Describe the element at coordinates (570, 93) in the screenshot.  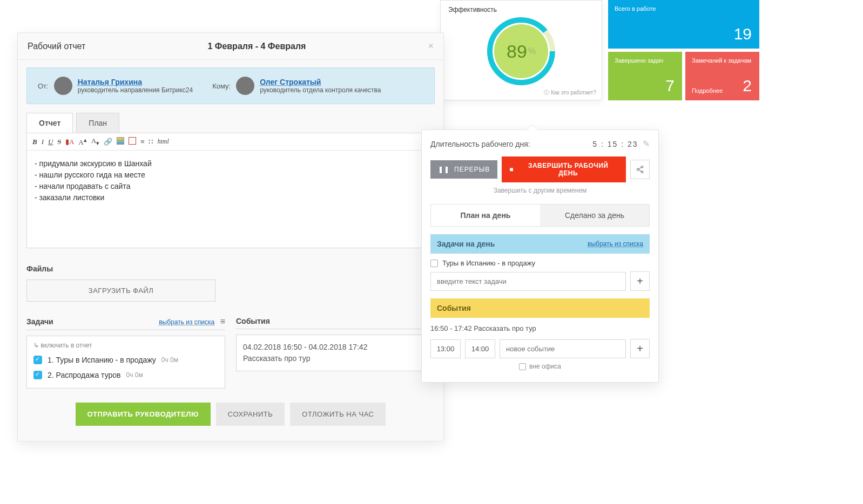
I see `how-it-works-link: Как это работает?` at that location.